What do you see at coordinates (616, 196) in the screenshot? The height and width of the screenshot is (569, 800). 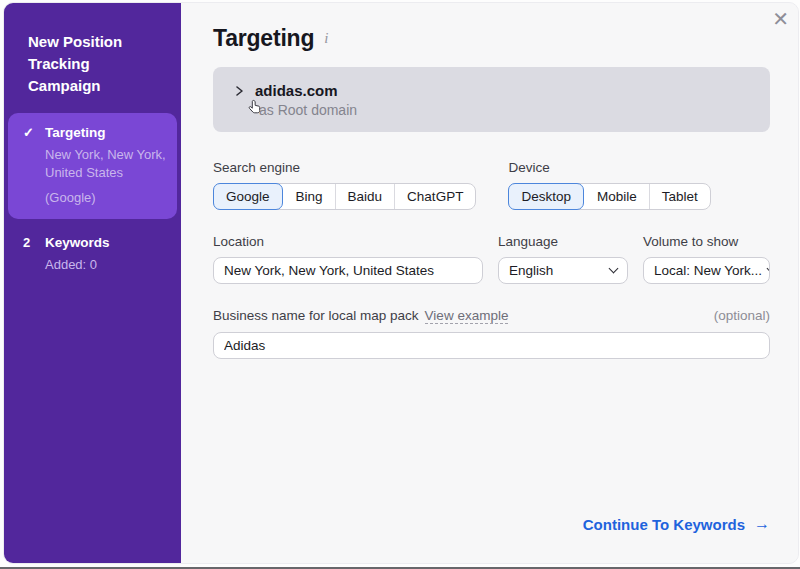 I see `segment-mobile: Mobile` at bounding box center [616, 196].